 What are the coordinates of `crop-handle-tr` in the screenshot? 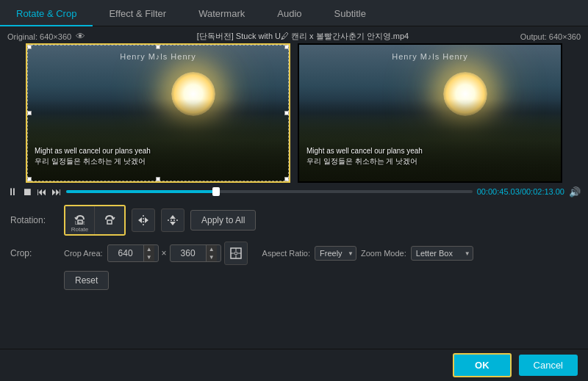 It's located at (287, 47).